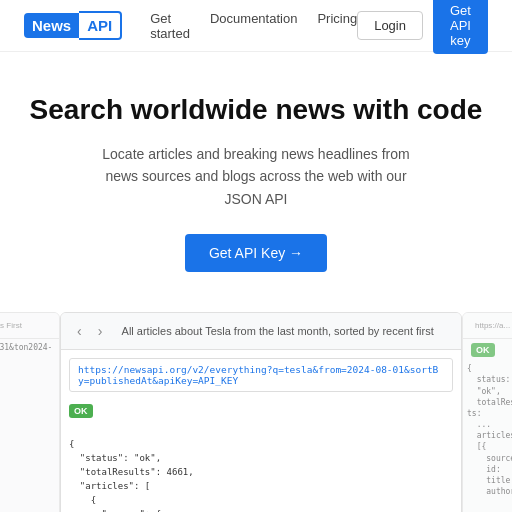 The image size is (512, 512). I want to click on nav-links: Get started Documentation Pricing, so click(254, 26).